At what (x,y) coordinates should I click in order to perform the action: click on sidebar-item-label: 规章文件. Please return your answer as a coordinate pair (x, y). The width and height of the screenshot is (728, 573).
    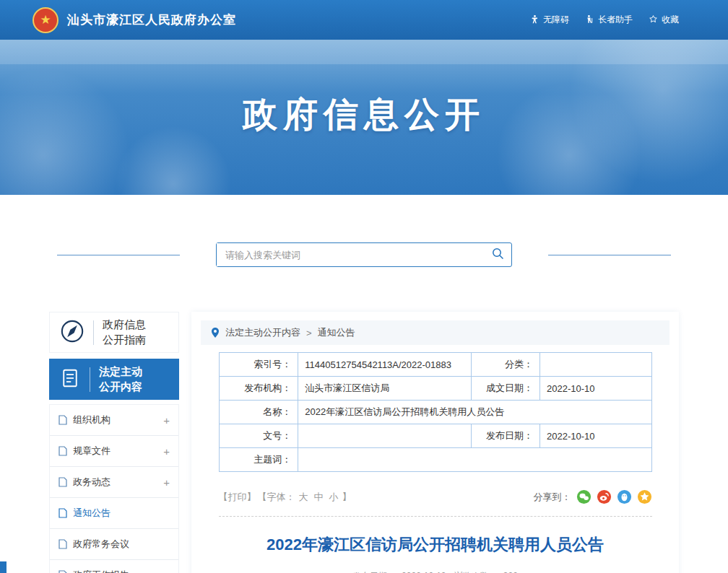
    Looking at the image, I should click on (92, 451).